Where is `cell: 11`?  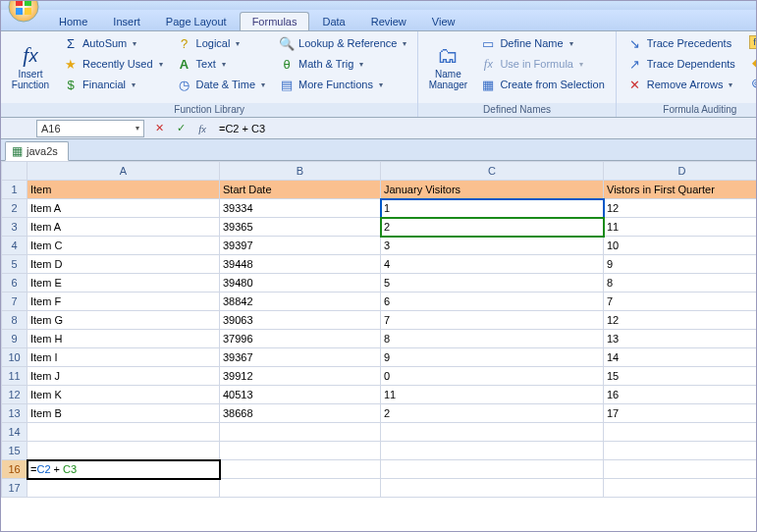 cell: 11 is located at coordinates (493, 395).